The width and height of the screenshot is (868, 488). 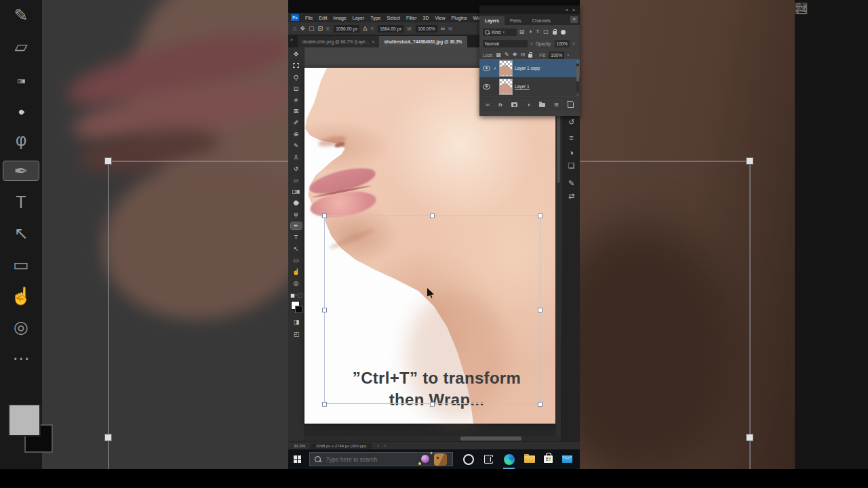 I want to click on group-layers-icon, so click(x=542, y=105).